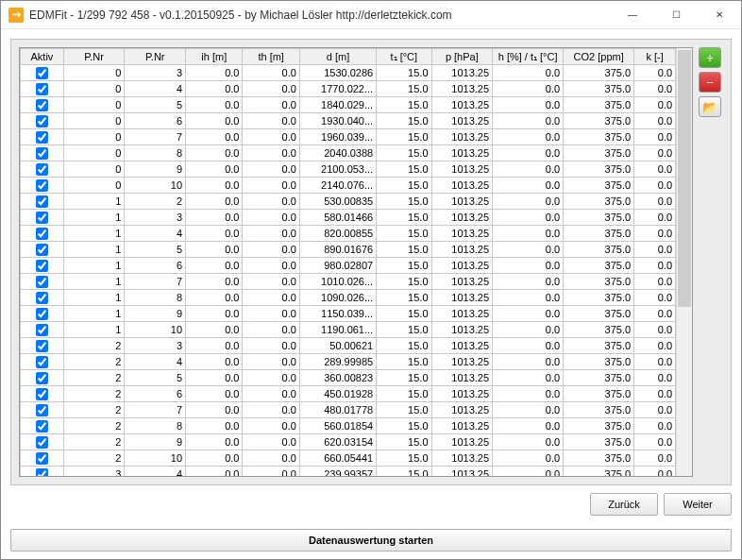 The image size is (742, 560). I want to click on minimize-button: —, so click(632, 15).